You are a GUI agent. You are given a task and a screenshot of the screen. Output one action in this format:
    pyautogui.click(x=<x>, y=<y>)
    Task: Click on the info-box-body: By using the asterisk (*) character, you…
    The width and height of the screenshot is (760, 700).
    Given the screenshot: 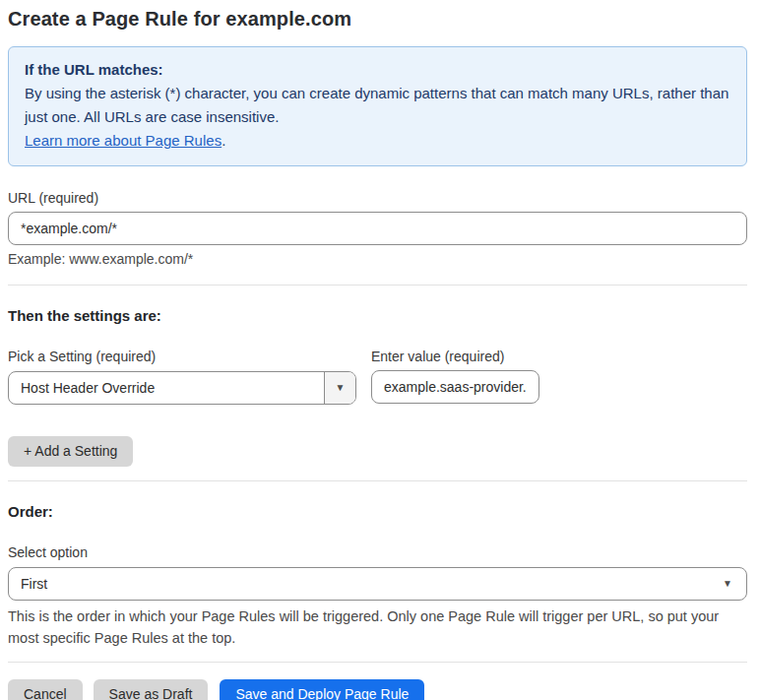 What is the action you would take?
    pyautogui.click(x=378, y=105)
    